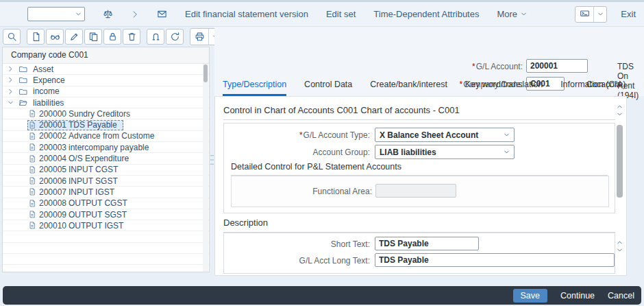 The image size is (644, 306). What do you see at coordinates (495, 260) in the screenshot?
I see `long-text-input` at bounding box center [495, 260].